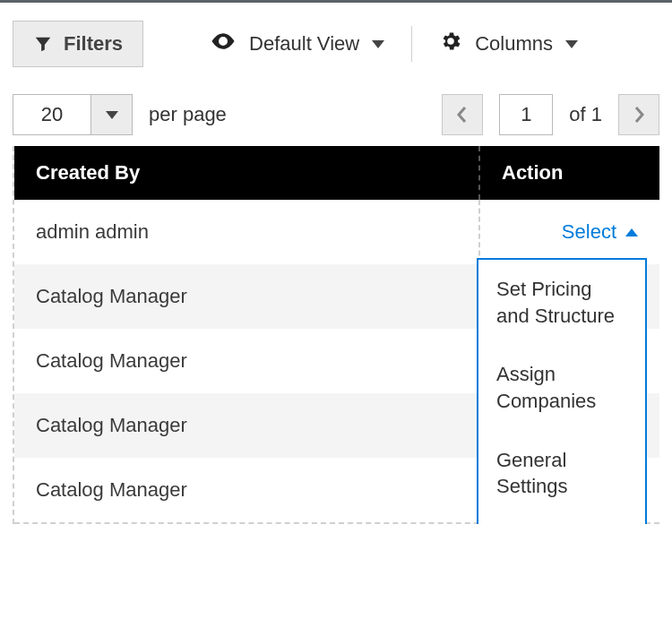 The image size is (672, 619). Describe the element at coordinates (43, 44) in the screenshot. I see `funnel-icon` at that location.